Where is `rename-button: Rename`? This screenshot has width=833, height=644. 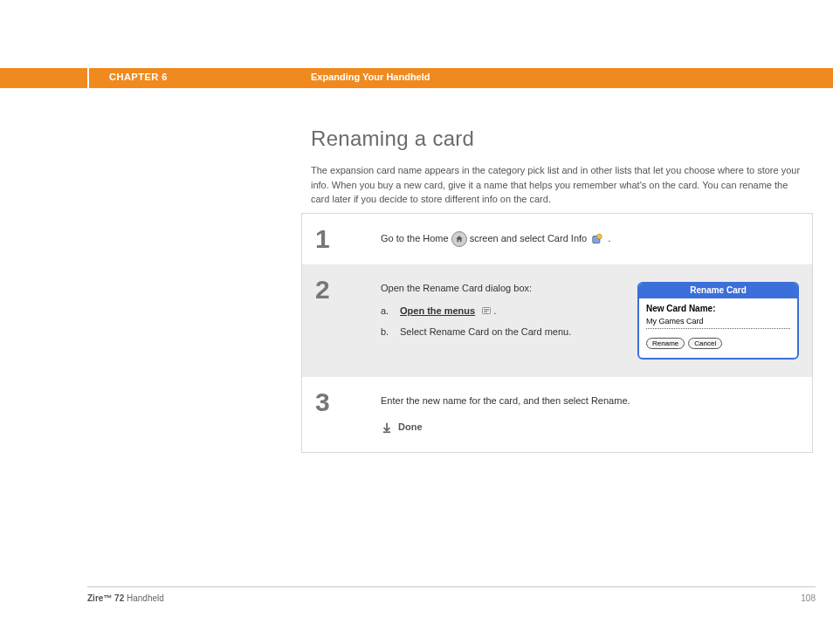
rename-button: Rename is located at coordinates (665, 344).